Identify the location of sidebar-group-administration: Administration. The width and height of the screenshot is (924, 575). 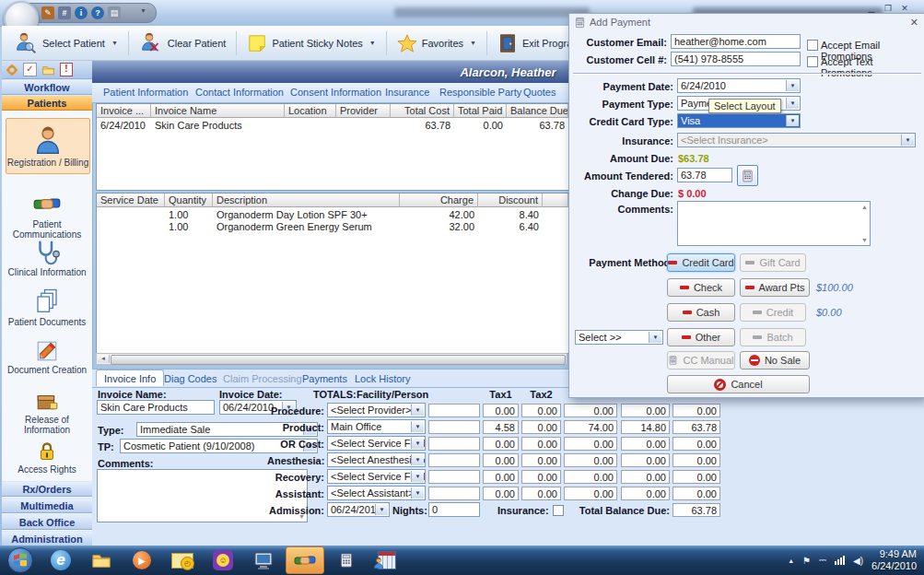
(47, 538).